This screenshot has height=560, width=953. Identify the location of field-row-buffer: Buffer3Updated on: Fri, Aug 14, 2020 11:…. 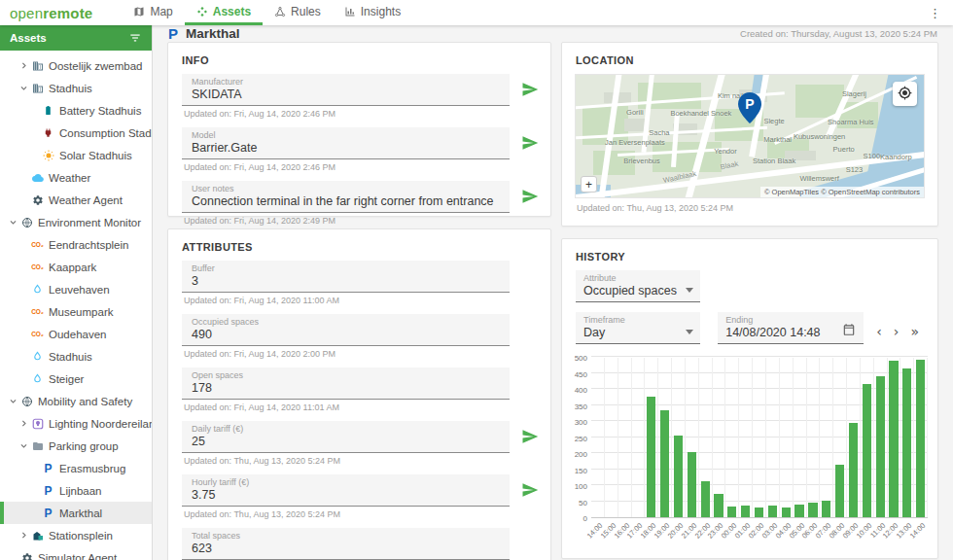
(366, 283).